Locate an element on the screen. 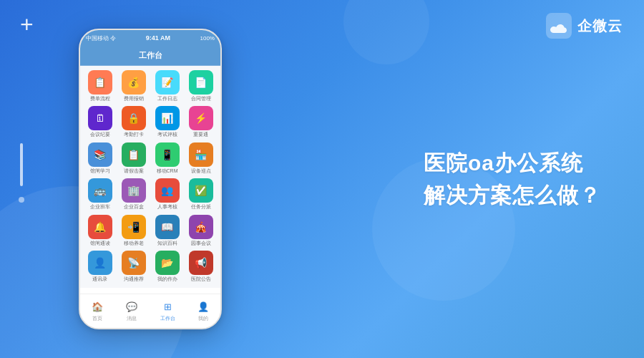 Image resolution: width=644 pixels, height=358 pixels. app-label: 移动CRM is located at coordinates (167, 171).